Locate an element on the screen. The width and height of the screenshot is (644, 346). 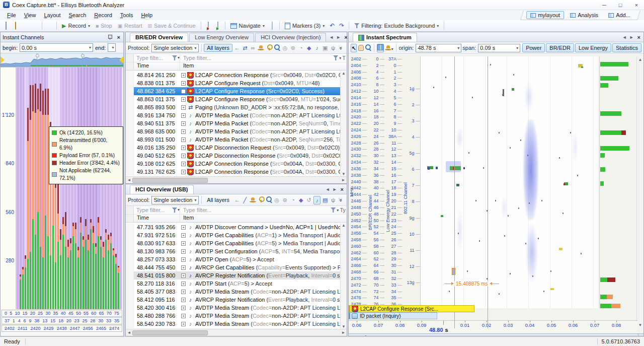
tab-br-edr-overview: BR/EDR Overview is located at coordinates (159, 37).